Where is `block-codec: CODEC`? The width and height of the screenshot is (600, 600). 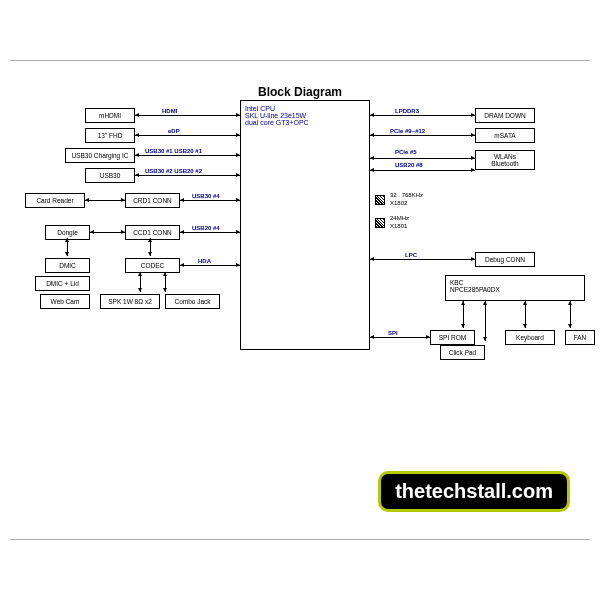
block-codec: CODEC is located at coordinates (152, 266).